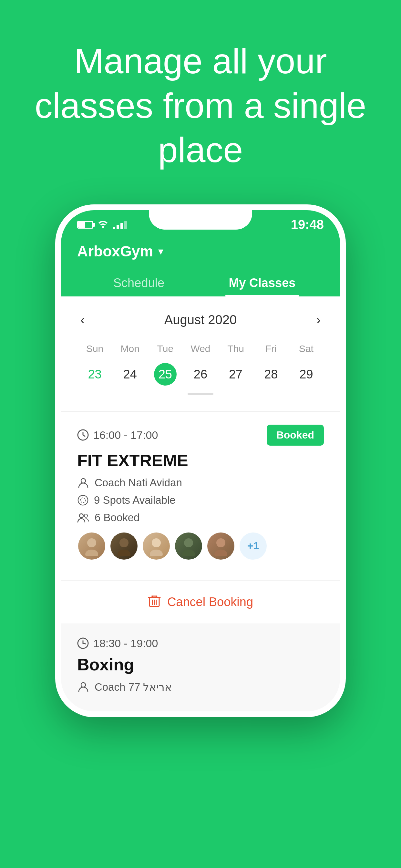  I want to click on class-spots-1: 9 Spots Available, so click(201, 500).